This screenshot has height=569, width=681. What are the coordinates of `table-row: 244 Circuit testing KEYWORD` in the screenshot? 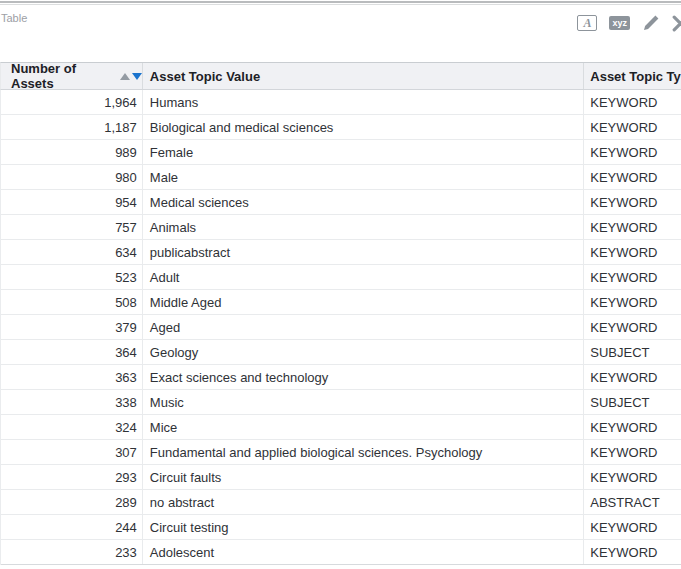 It's located at (341, 528).